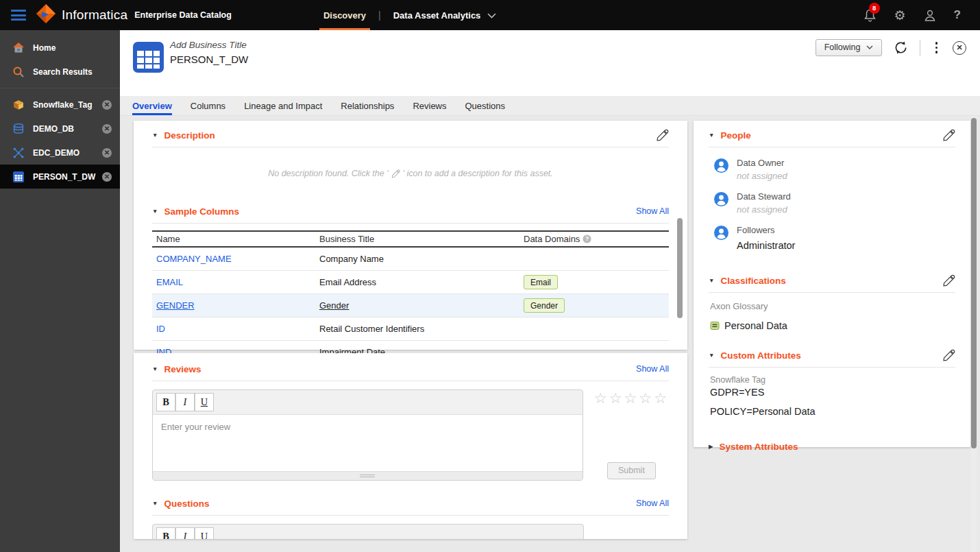  Describe the element at coordinates (587, 239) in the screenshot. I see `help-circle-icon: ?` at that location.